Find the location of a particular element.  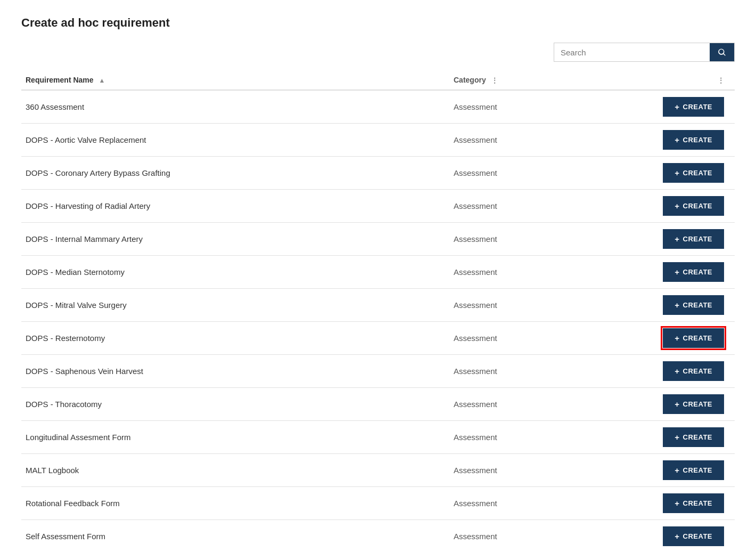

table-row: DOPS - Saphenous Vein HarvestAssessment+… is located at coordinates (378, 371).